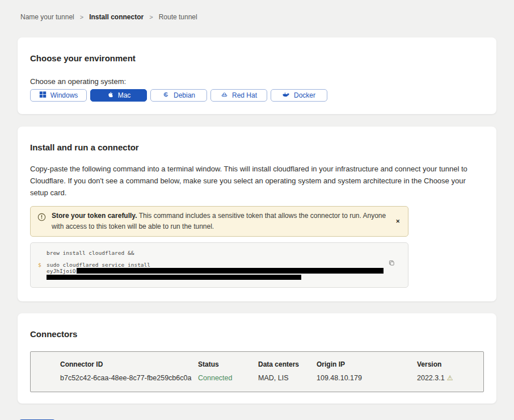  Describe the element at coordinates (42, 264) in the screenshot. I see `shell-prompt: $` at that location.